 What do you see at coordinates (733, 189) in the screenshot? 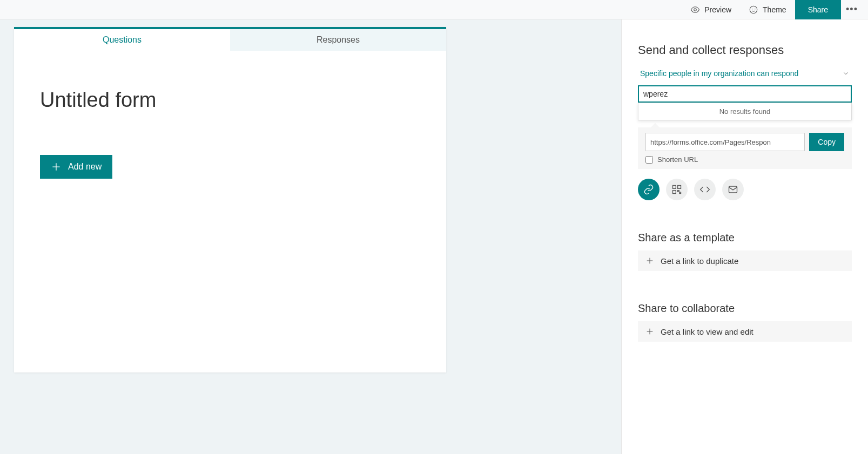
I see `email-icon` at bounding box center [733, 189].